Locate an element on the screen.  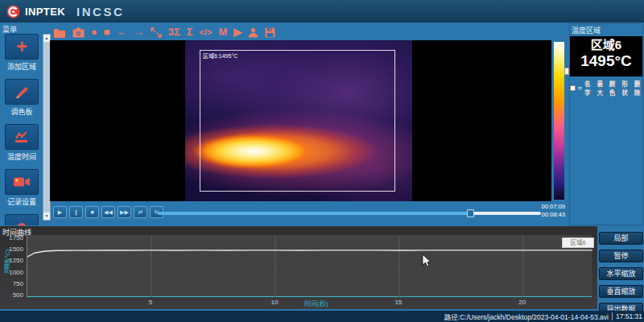
sidebar-item-label: 添加区域 is located at coordinates (22, 66).